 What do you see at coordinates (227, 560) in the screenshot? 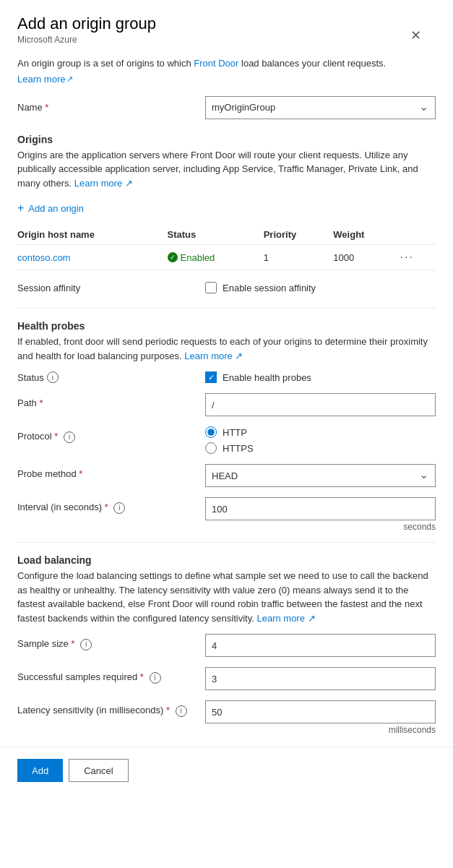
I see `load-balancing-title: Load balancing` at bounding box center [227, 560].